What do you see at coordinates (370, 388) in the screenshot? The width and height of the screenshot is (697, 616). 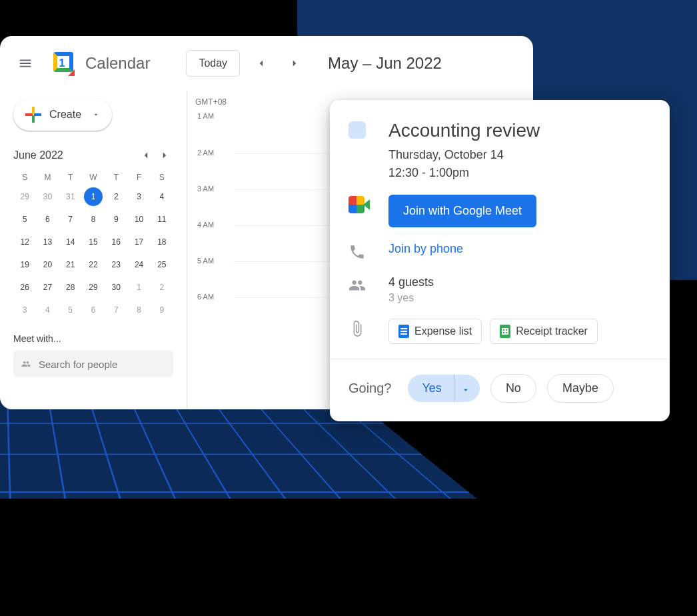 I see `rsvp-prompt: Going?` at bounding box center [370, 388].